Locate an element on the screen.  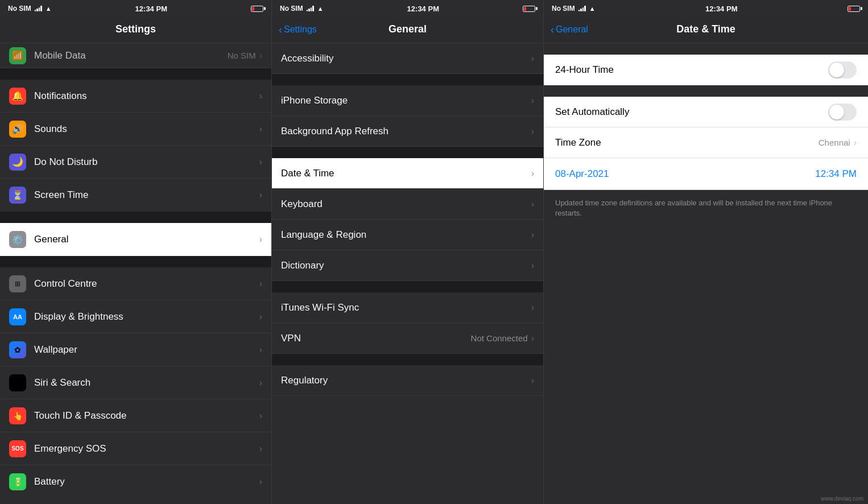
mobile-data-row: 📶 Mobile Data No SIM › is located at coordinates (135, 56).